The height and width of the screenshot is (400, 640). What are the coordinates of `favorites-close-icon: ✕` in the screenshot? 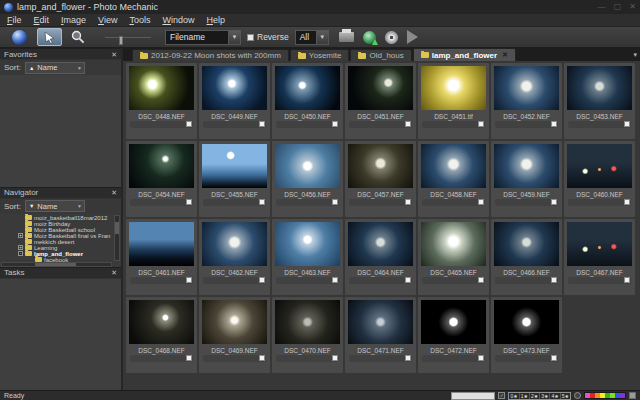 It's located at (114, 54).